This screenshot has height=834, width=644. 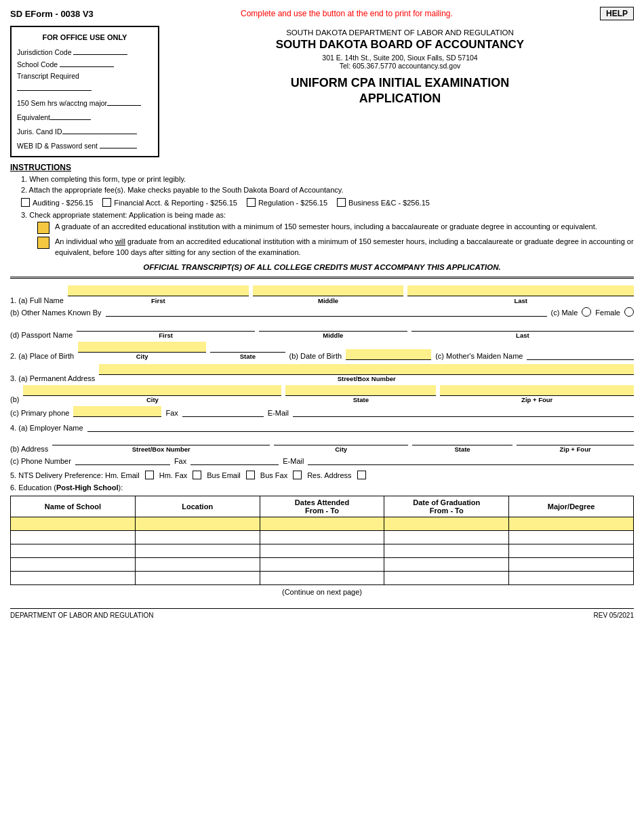 What do you see at coordinates (629, 312) in the screenshot?
I see `female-radio` at bounding box center [629, 312].